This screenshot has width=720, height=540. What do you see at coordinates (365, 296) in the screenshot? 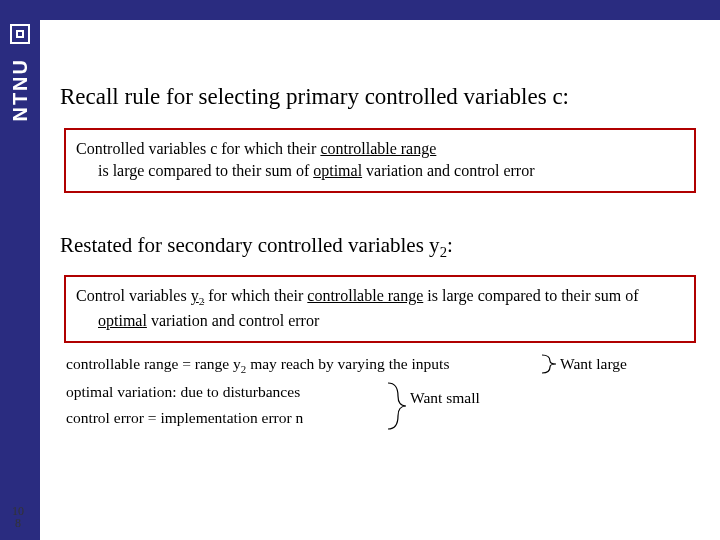
I see `box2-underline-1: controllable range` at bounding box center [365, 296].